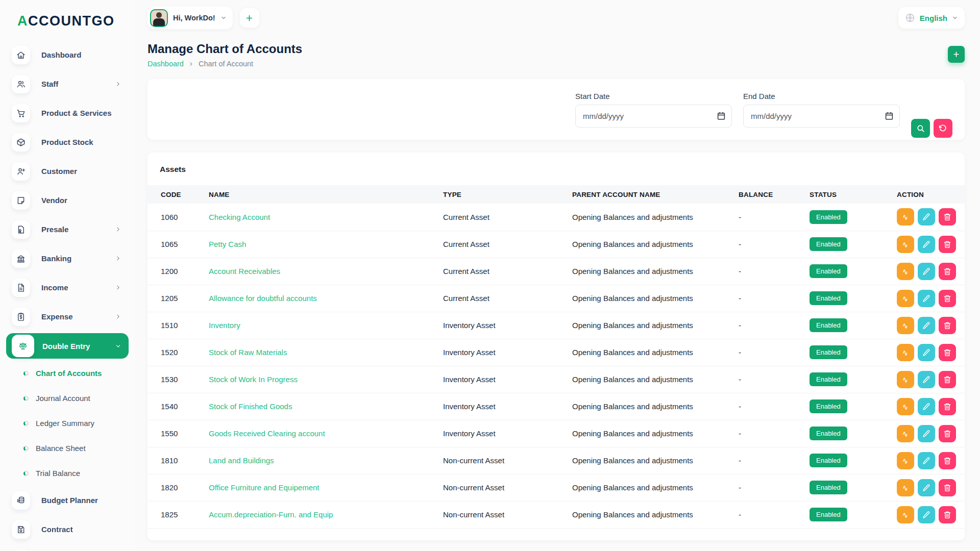 Image resolution: width=980 pixels, height=551 pixels. What do you see at coordinates (239, 217) in the screenshot?
I see `account-name-link: Checking Account` at bounding box center [239, 217].